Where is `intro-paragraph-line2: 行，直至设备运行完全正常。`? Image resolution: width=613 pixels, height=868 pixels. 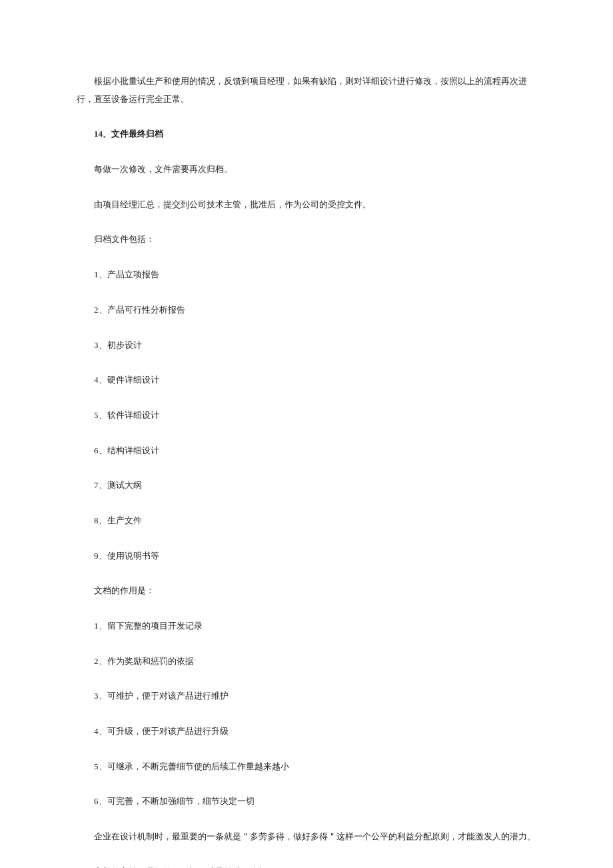
intro-paragraph-line2: 行，直至设备运行完全正常。 is located at coordinates (306, 100).